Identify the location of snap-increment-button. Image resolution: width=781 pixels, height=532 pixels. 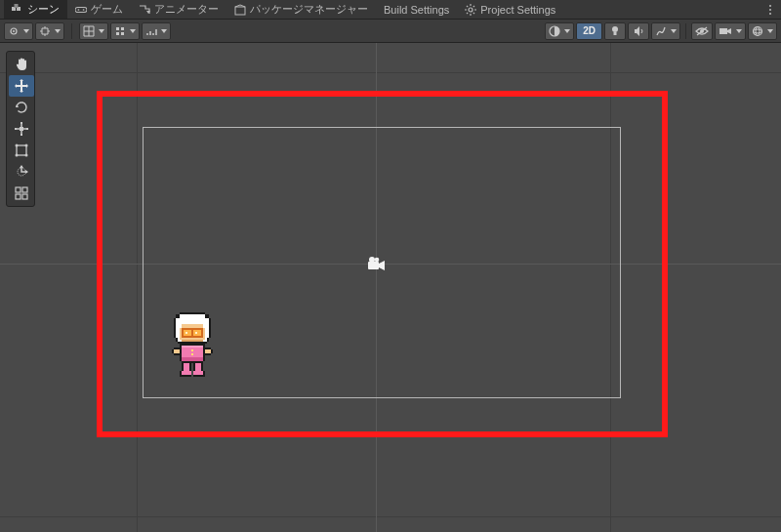
(156, 31).